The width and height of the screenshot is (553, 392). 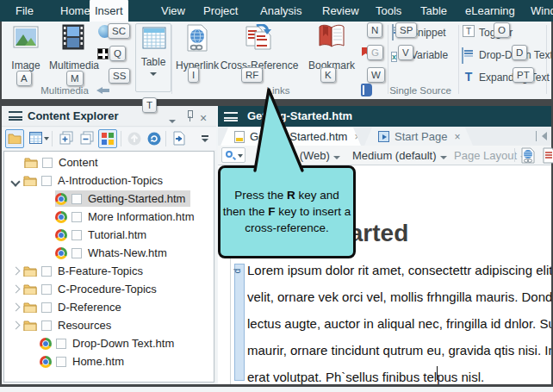 I want to click on tree-item: D-Reference, so click(x=109, y=307).